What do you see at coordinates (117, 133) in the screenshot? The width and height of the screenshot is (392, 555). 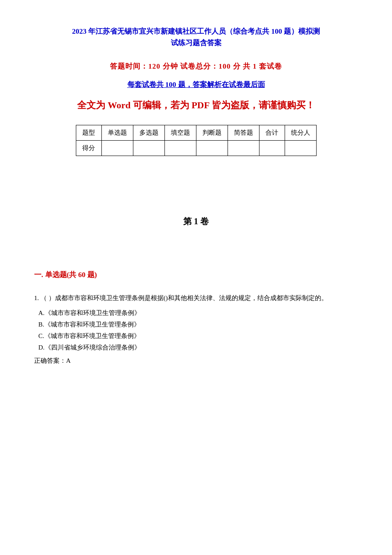 I see `col-header-single: 单选题` at bounding box center [117, 133].